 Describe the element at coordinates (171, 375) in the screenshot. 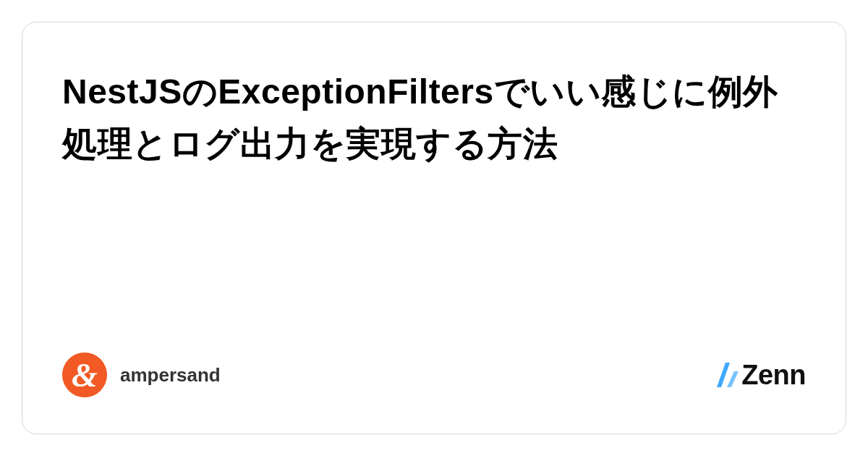

I see `author-username: ampersand` at that location.